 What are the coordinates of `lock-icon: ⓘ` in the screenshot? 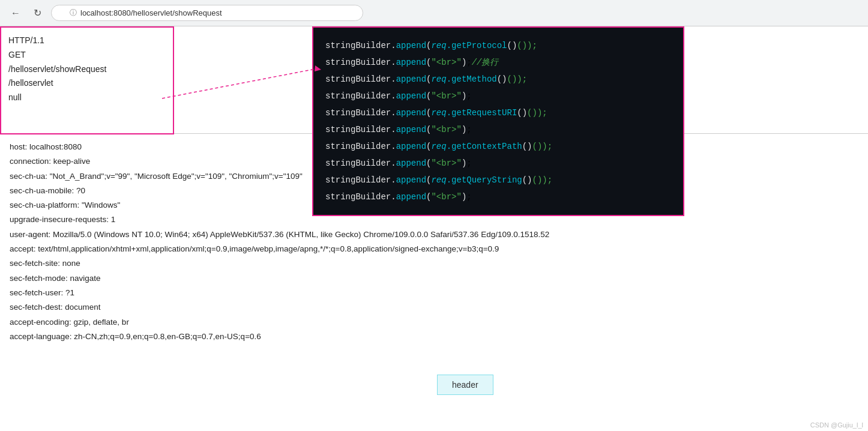 It's located at (73, 13).